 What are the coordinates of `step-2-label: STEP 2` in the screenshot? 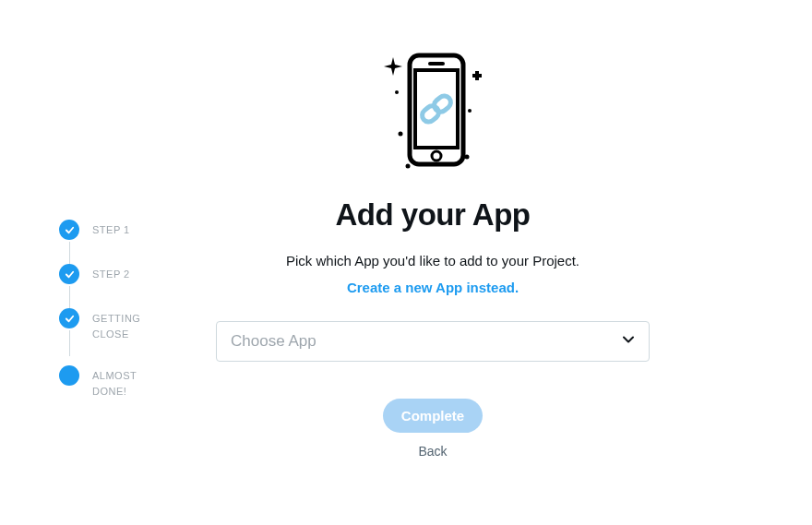 It's located at (111, 273).